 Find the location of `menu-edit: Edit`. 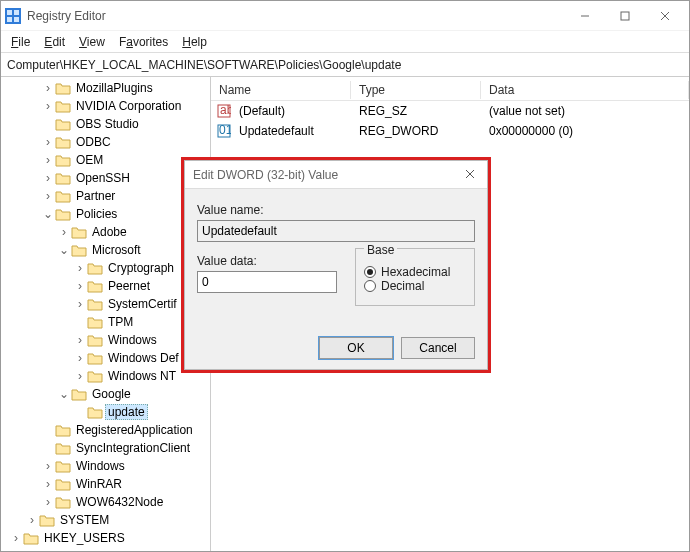

menu-edit: Edit is located at coordinates (54, 42).